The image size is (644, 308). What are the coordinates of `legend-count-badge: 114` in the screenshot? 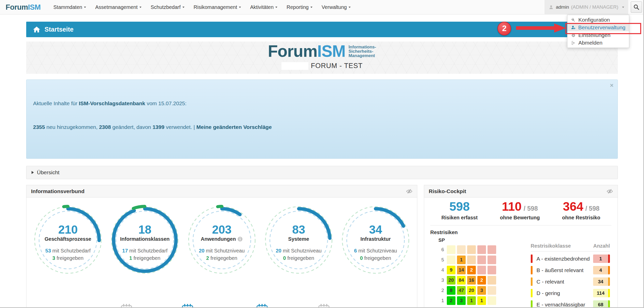 It's located at (602, 293).